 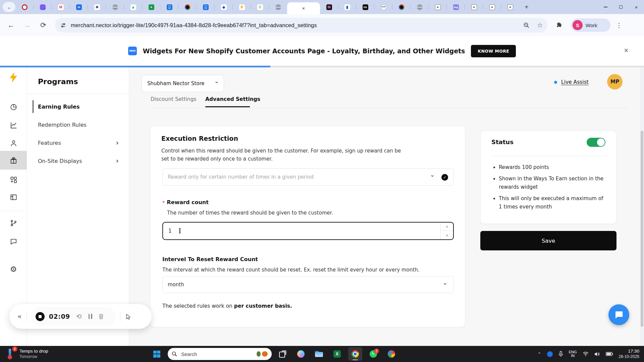 What do you see at coordinates (301, 354) in the screenshot?
I see `copilot-button` at bounding box center [301, 354].